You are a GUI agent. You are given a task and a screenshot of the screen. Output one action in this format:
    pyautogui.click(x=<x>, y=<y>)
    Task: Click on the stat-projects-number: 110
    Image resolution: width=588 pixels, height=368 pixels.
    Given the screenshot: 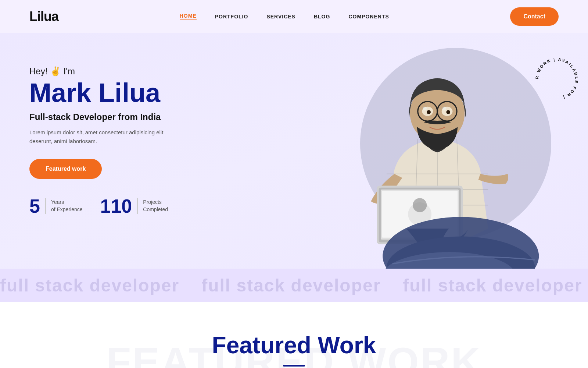 What is the action you would take?
    pyautogui.click(x=116, y=206)
    